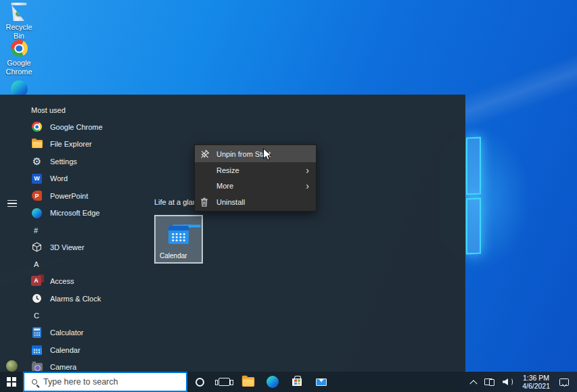 This screenshot has width=577, height=392. I want to click on app-list-item-3d-viewer: 3D Viewer, so click(95, 247).